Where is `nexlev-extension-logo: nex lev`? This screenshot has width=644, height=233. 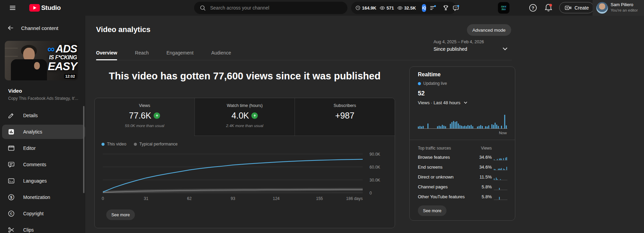
nexlev-extension-logo: nex lev is located at coordinates (504, 8).